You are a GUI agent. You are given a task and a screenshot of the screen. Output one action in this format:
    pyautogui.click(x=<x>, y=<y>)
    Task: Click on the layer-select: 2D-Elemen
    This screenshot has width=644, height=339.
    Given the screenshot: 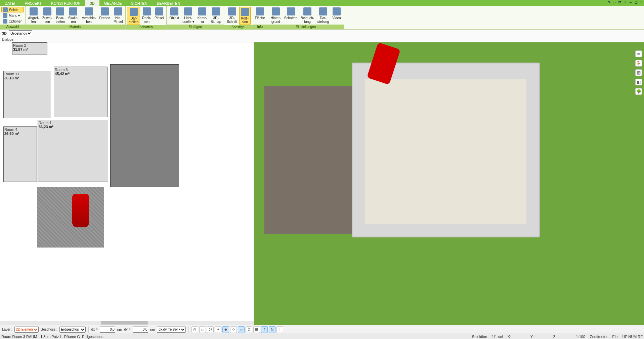 What is the action you would take?
    pyautogui.click(x=27, y=330)
    